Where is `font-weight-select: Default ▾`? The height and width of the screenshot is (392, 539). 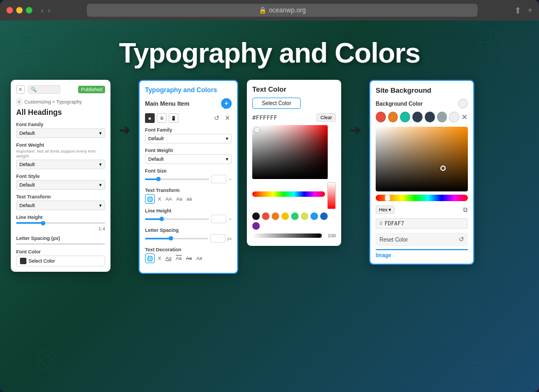
font-weight-select: Default ▾ is located at coordinates (60, 164).